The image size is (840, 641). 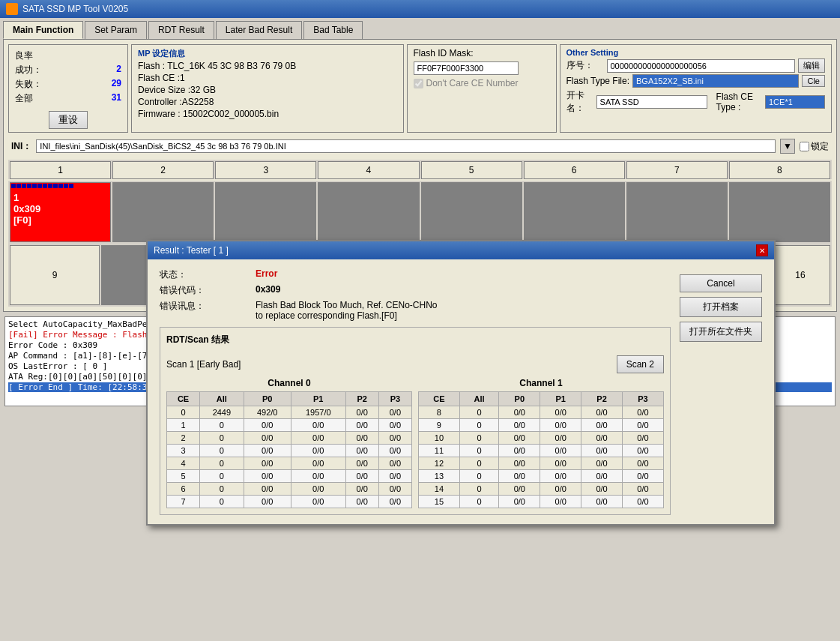 I want to click on ch0-header-all: All, so click(x=222, y=399).